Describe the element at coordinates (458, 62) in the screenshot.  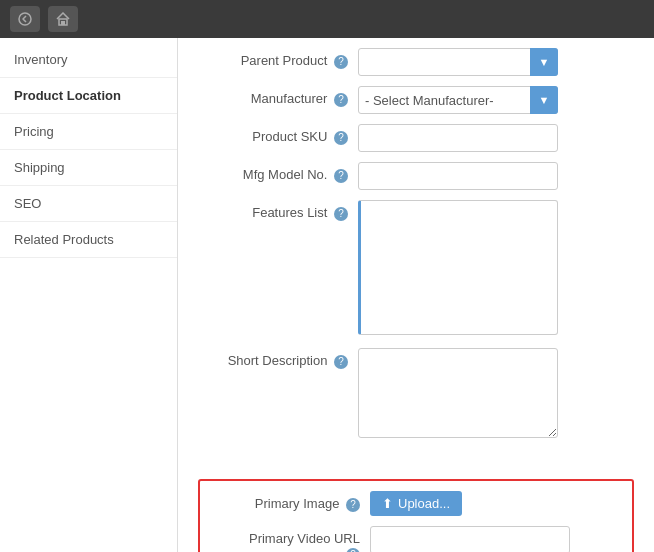
I see `parent-product-select` at that location.